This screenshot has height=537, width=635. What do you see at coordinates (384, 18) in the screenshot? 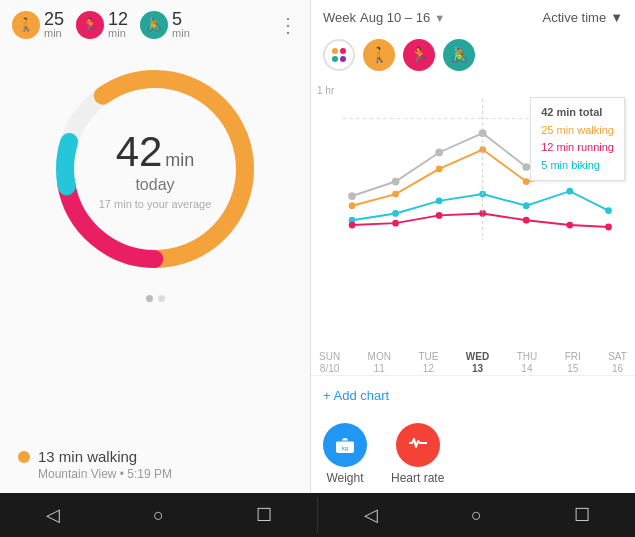
I see `week-selector: Week Aug 10 – 16 ▼` at bounding box center [384, 18].